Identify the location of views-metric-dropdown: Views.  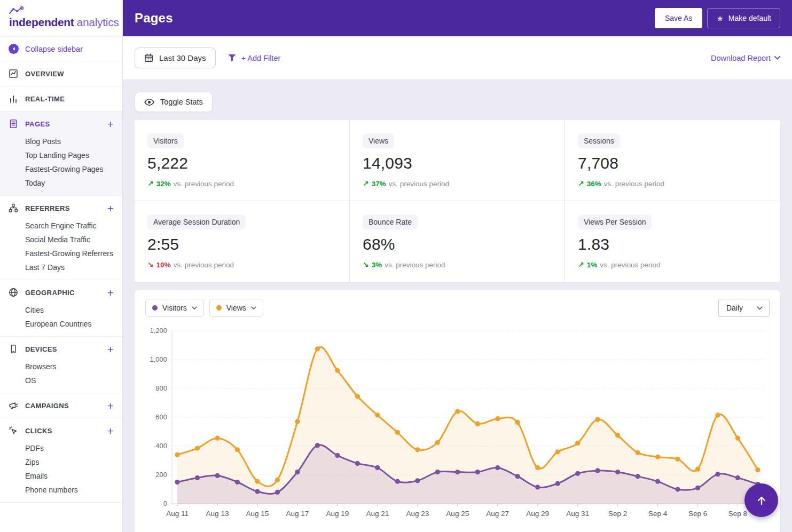
(236, 308).